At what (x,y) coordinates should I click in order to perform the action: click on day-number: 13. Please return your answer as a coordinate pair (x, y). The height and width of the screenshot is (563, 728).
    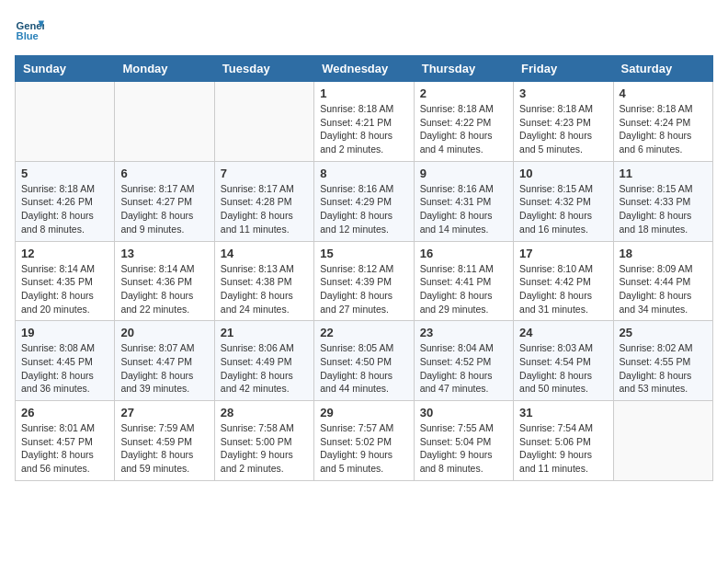
    Looking at the image, I should click on (164, 254).